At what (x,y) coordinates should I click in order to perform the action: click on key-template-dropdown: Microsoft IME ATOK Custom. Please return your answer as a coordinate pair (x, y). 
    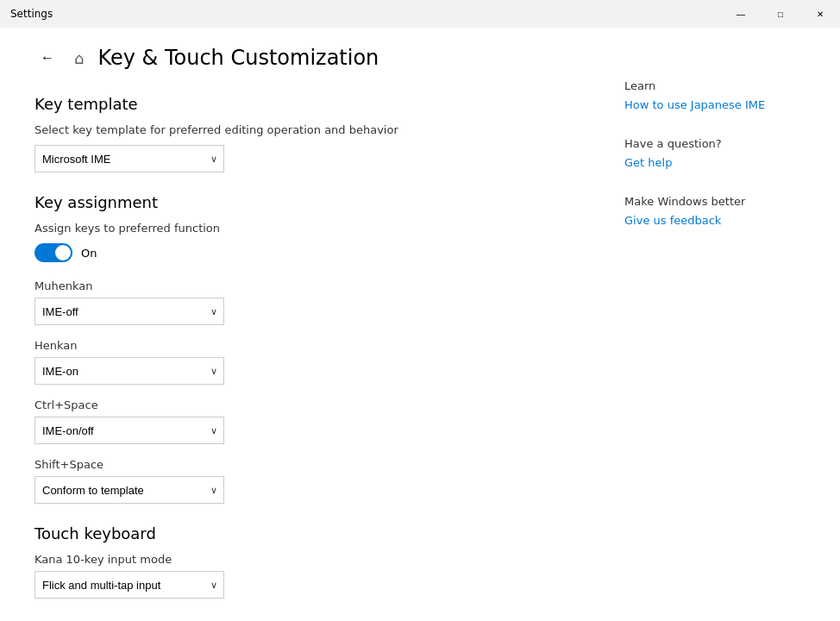
    Looking at the image, I should click on (129, 159).